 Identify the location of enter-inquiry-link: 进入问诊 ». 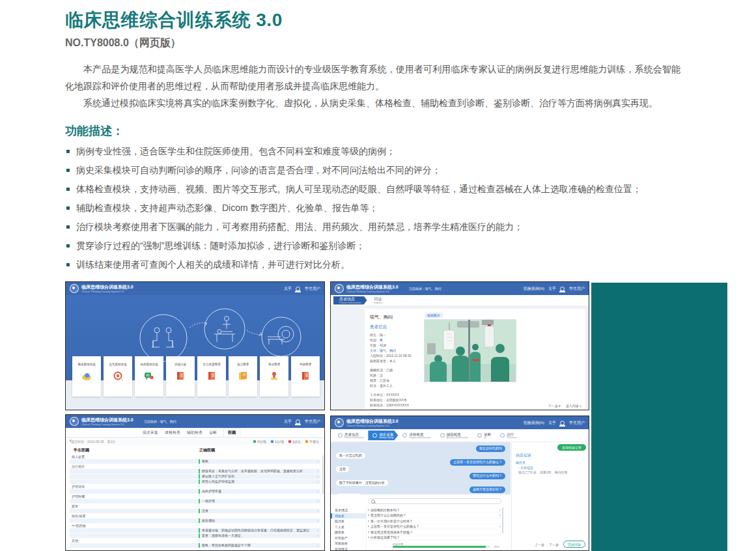
(574, 406).